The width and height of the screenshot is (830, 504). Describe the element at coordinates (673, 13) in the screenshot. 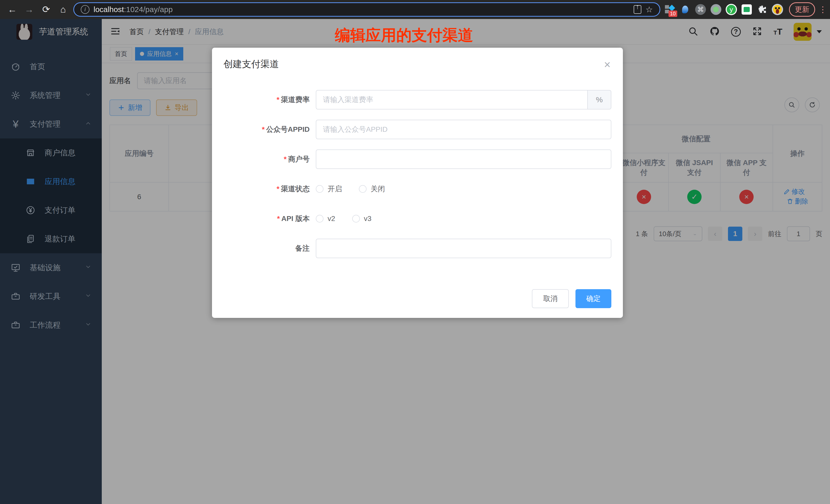

I see `extension-badge: 10` at that location.